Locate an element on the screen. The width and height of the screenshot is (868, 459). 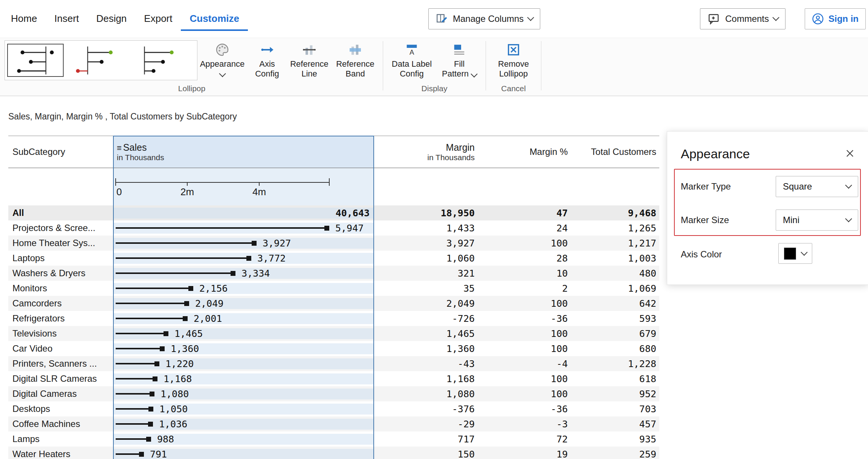
customers-cell: 457 is located at coordinates (615, 424).